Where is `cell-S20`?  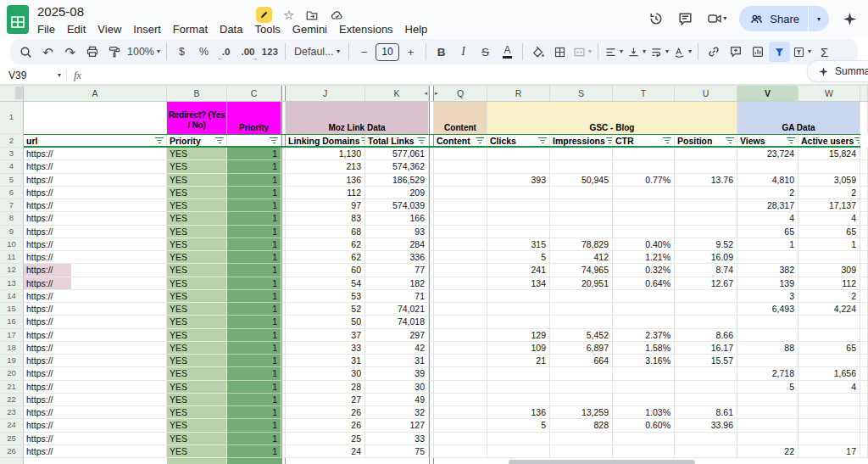 cell-S20 is located at coordinates (581, 373).